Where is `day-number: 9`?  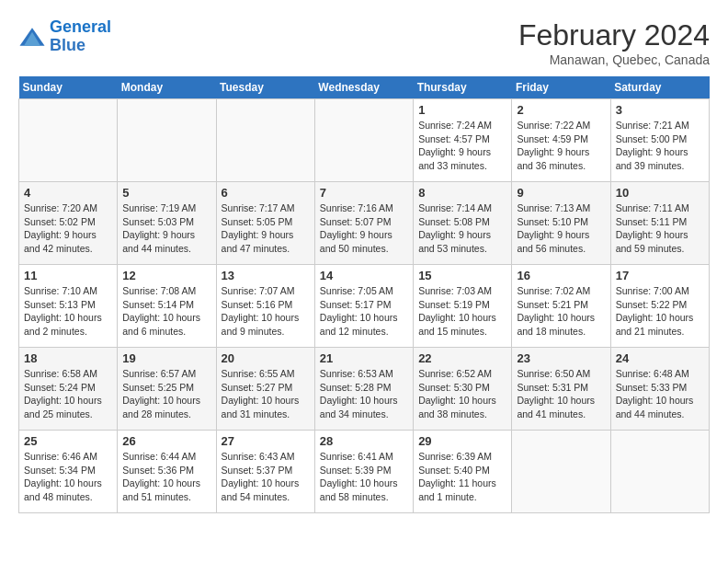
day-number: 9 is located at coordinates (561, 193).